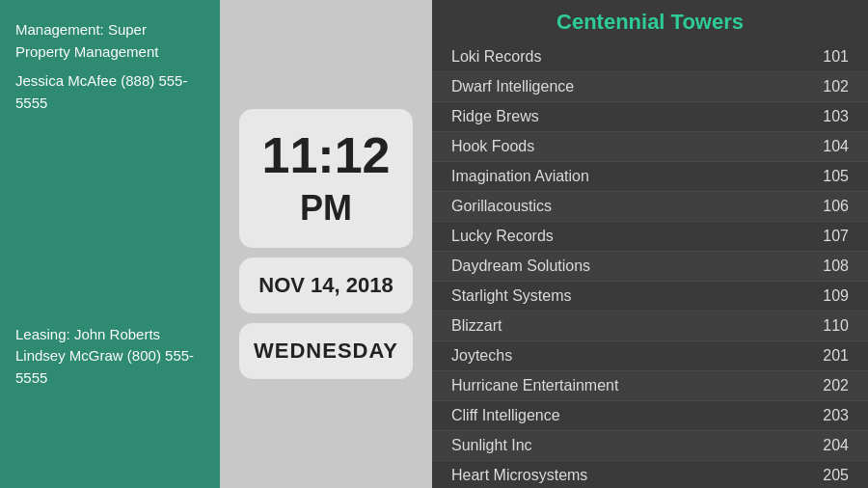 This screenshot has width=868, height=488. What do you see at coordinates (110, 336) in the screenshot?
I see `leasing-info: Leasing: John Roberts` at bounding box center [110, 336].